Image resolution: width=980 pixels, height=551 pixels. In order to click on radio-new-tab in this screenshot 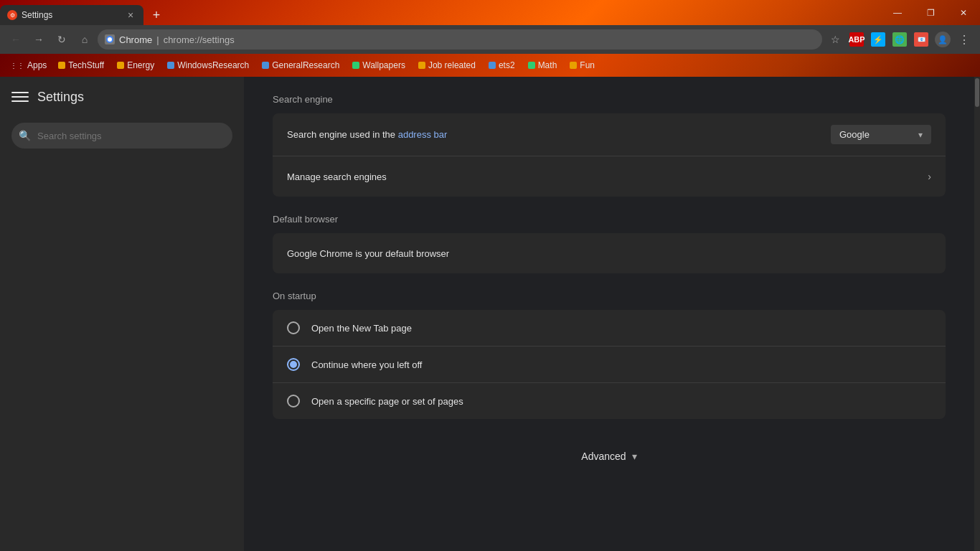, I will do `click(293, 328)`.